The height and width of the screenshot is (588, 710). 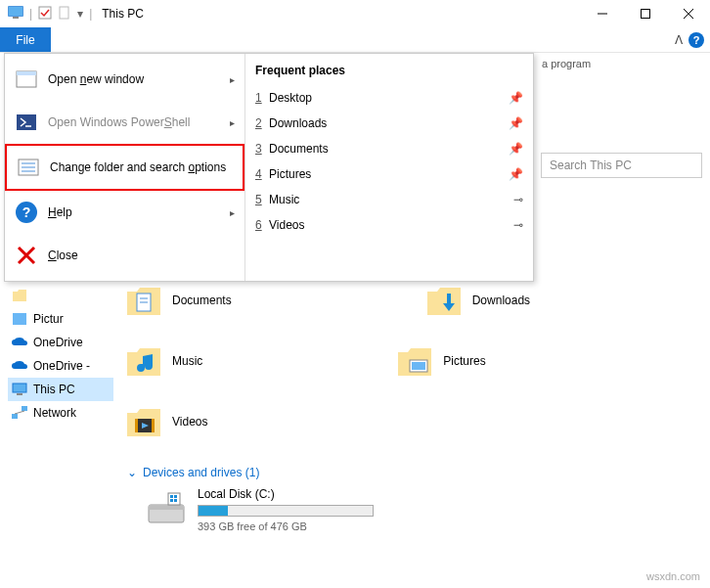 What do you see at coordinates (50, 14) in the screenshot?
I see `quick-access-toolbar: | ▾ |` at bounding box center [50, 14].